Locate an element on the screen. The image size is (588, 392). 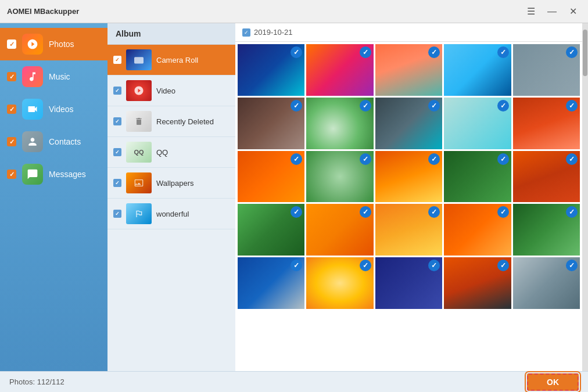
music-icon is located at coordinates (33, 77).